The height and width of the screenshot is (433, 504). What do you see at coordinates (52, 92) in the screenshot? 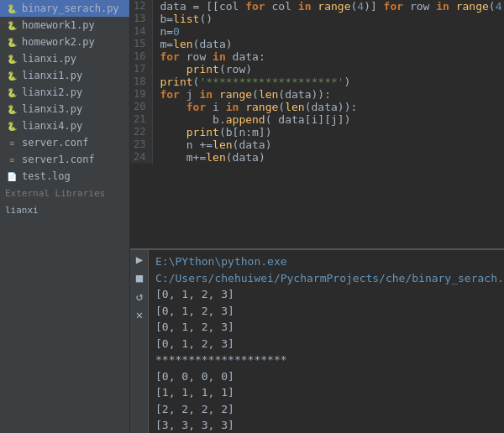
I see `sidebar-filename: lianxi2.py` at bounding box center [52, 92].